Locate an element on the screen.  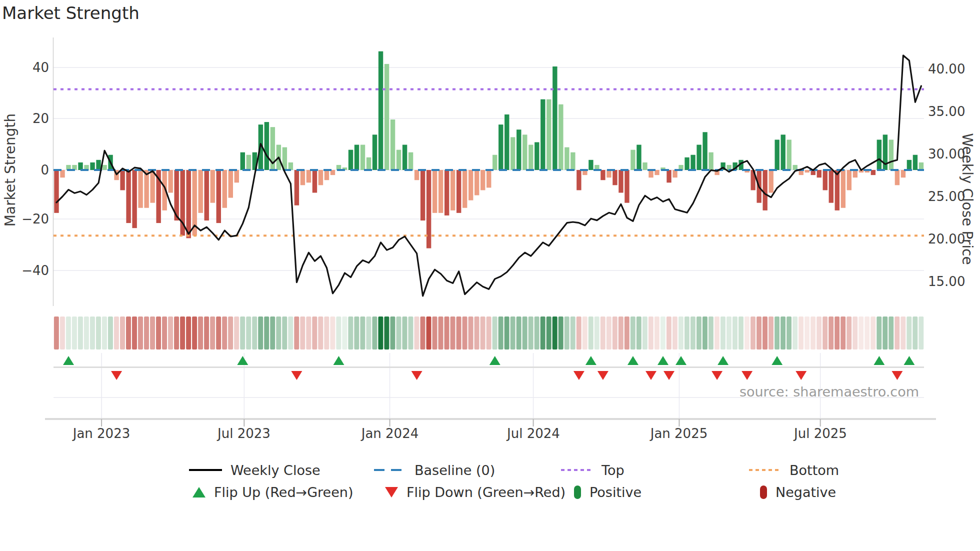
legend-label: Positive is located at coordinates (616, 492).